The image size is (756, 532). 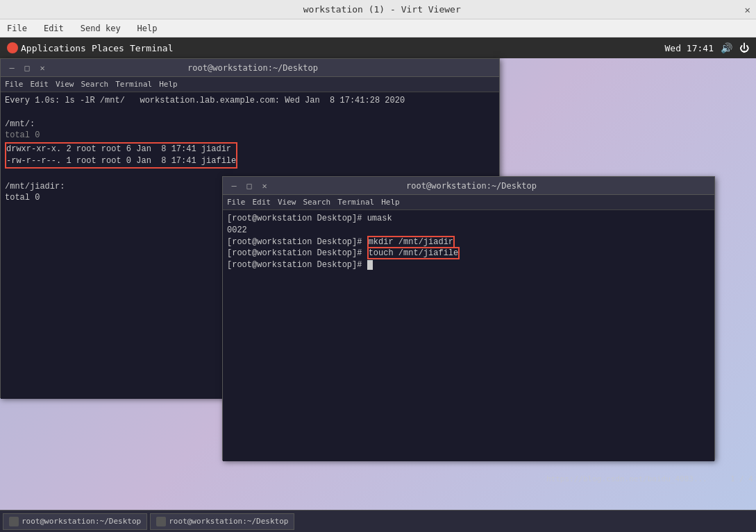 I want to click on taskbar-label-2: root@workstation:~/Desktop, so click(x=228, y=522).